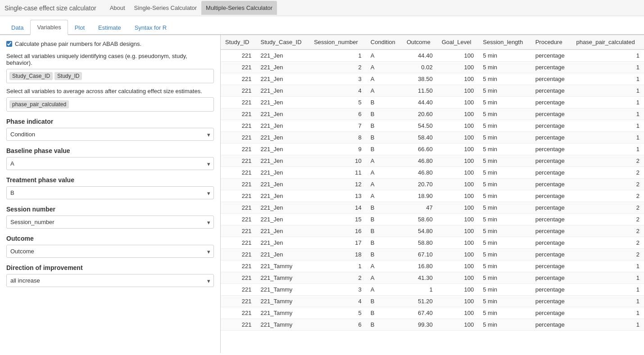 This screenshot has width=644, height=355. Describe the element at coordinates (110, 222) in the screenshot. I see `session-number-select: Session_number` at that location.